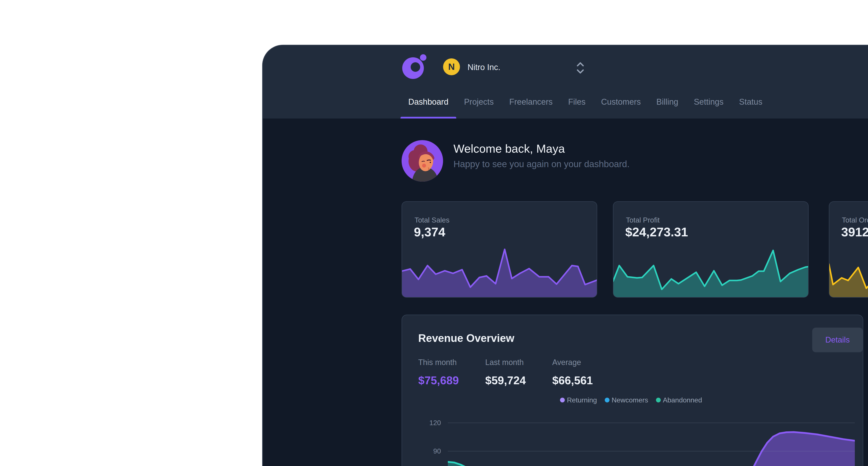 Image resolution: width=868 pixels, height=466 pixels. Describe the element at coordinates (429, 232) in the screenshot. I see `stat-card-value: 9,374` at that location.